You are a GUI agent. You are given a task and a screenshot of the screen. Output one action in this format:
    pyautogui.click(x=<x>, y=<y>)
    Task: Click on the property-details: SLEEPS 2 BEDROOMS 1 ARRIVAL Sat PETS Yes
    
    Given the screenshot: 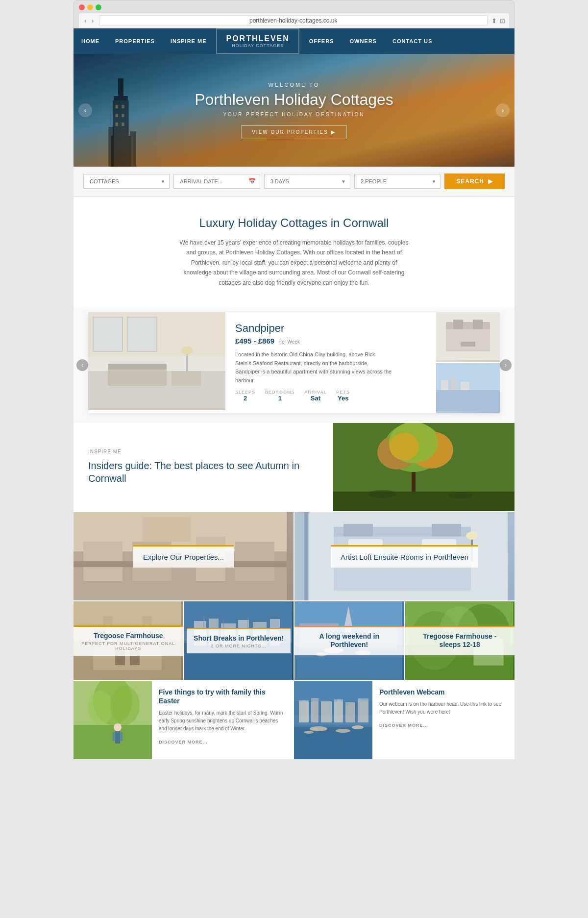 What is the action you would take?
    pyautogui.click(x=331, y=396)
    